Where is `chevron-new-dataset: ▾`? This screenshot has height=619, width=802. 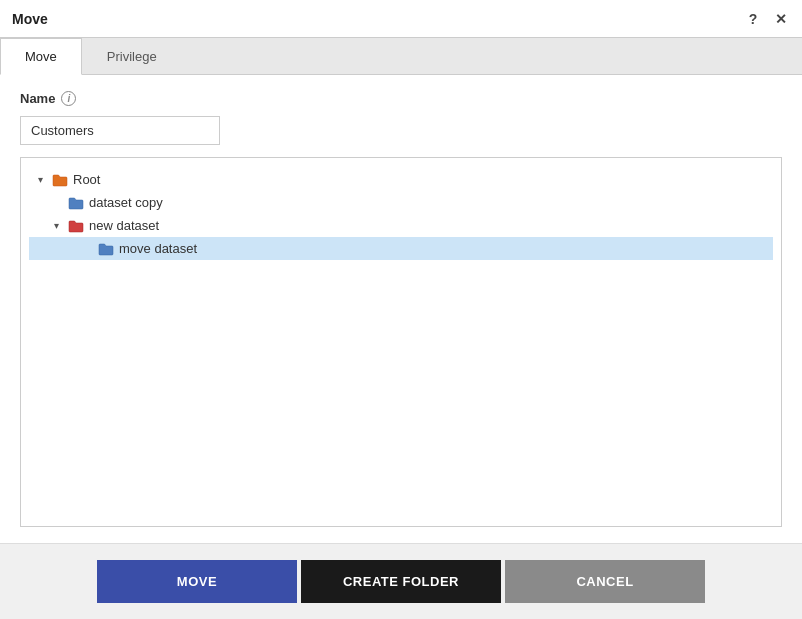 chevron-new-dataset: ▾ is located at coordinates (56, 226).